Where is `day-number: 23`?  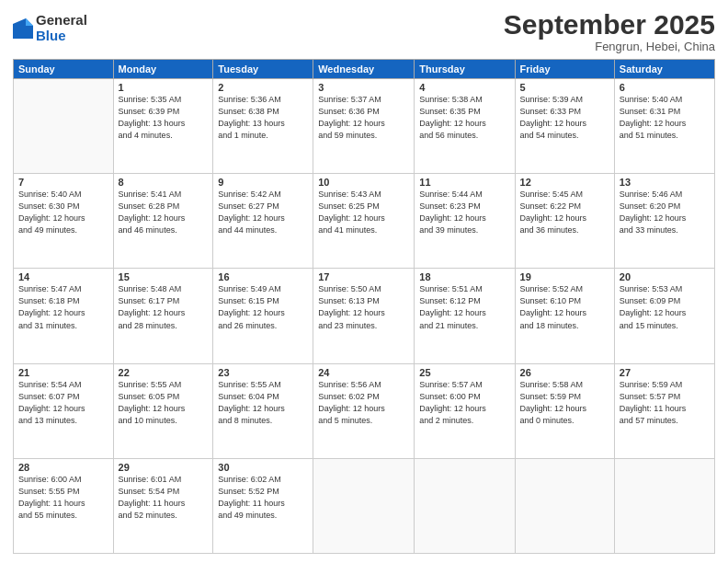
day-number: 23 is located at coordinates (263, 373).